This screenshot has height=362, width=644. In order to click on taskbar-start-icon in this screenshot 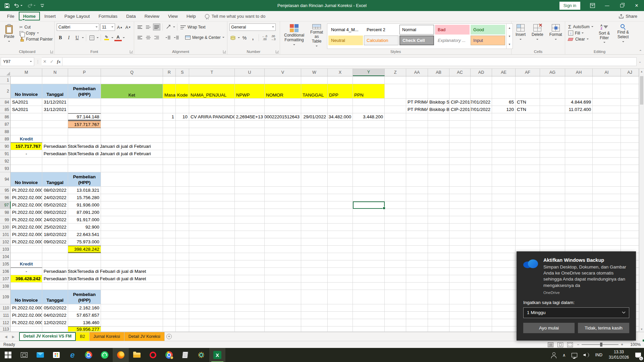, I will do `click(8, 355)`.